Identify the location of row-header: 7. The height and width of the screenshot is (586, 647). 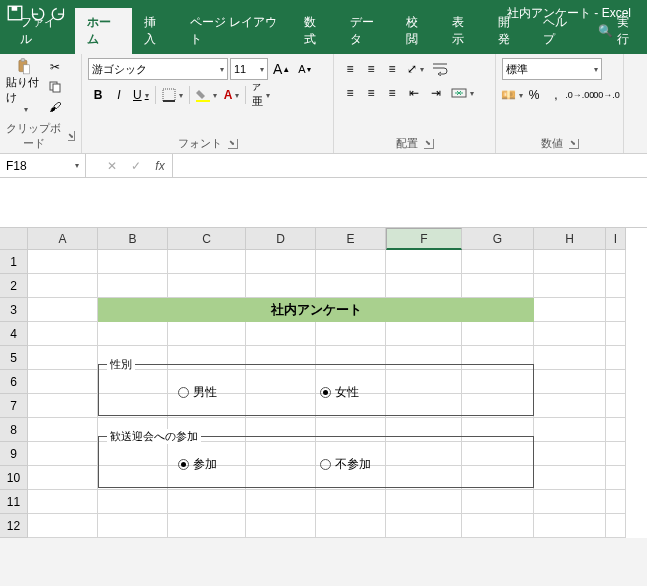
(14, 406).